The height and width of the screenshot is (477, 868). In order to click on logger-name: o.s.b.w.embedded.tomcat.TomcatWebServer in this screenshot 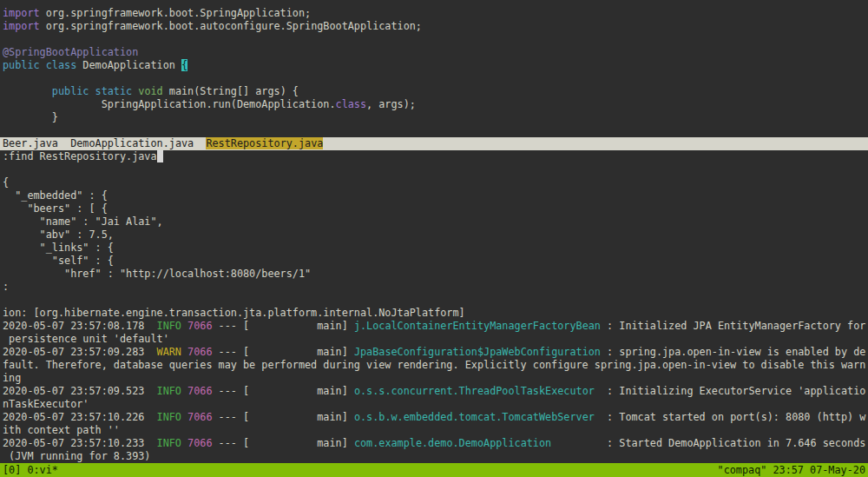, I will do `click(474, 417)`.